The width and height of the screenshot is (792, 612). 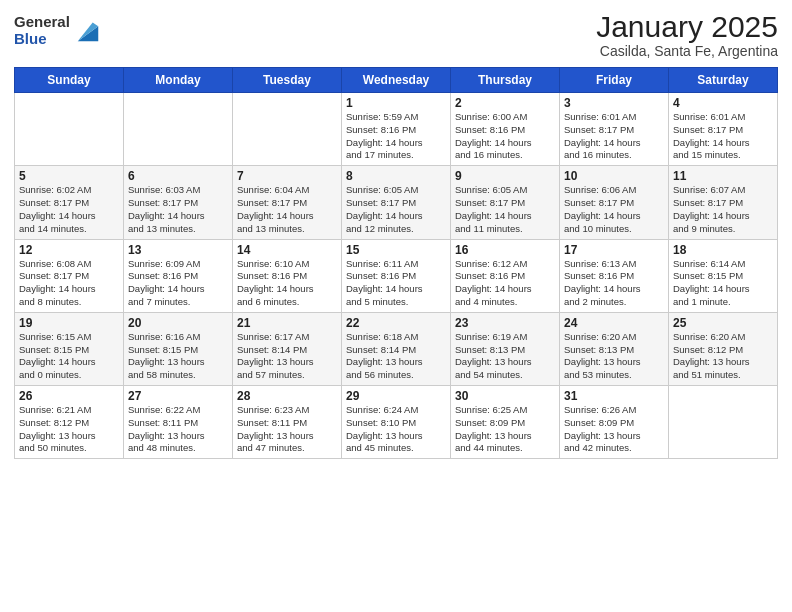 What do you see at coordinates (614, 202) in the screenshot?
I see `calendar-cell: 10Sunrise: 6:06 AM Sunset: 8:17 PM Dayli…` at bounding box center [614, 202].